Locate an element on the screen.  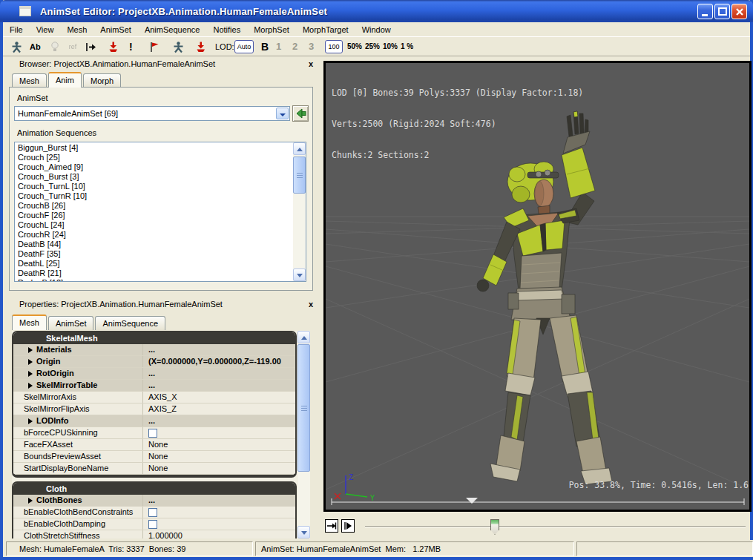
property-row-clothstretchstiffness: ClothStretchStiffness 1.000000 is located at coordinates (154, 534).